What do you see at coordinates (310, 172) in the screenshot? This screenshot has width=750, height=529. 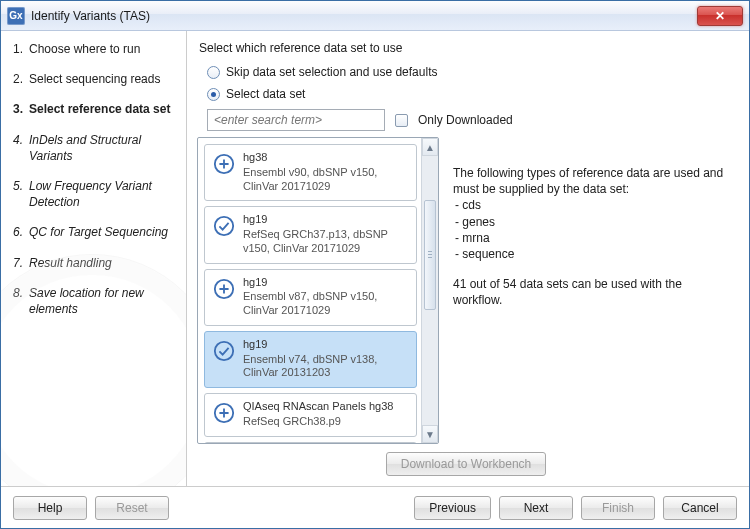 I see `dataset-item: hg38Ensembl v90, dbSNP v150, ClinVar 201…` at bounding box center [310, 172].